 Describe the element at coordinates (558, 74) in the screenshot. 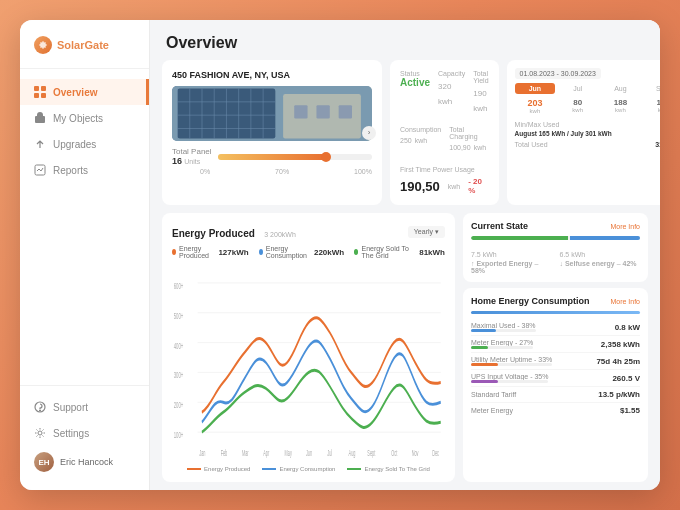

I see `date-range: 01.08.2023 - 30.09.2023` at that location.